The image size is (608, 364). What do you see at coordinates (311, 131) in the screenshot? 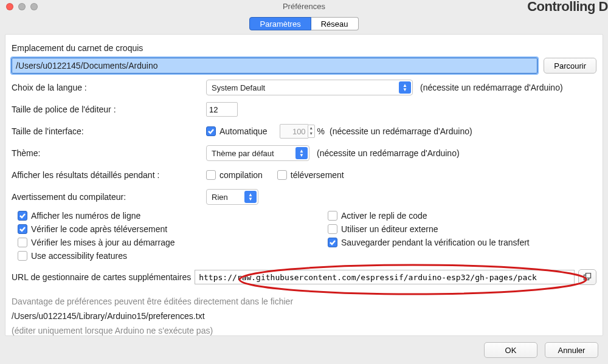
I see `iscale-stepper: ▲▼` at bounding box center [311, 131].